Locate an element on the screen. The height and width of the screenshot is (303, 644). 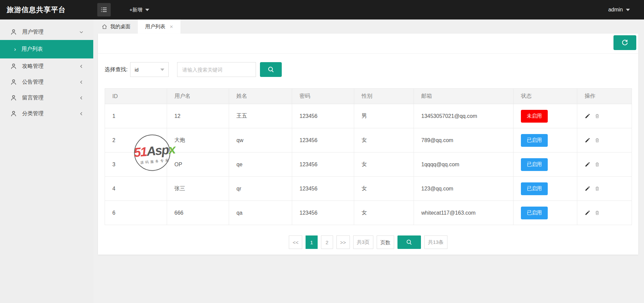
sidebar-item-2: 公告管理 is located at coordinates (47, 82).